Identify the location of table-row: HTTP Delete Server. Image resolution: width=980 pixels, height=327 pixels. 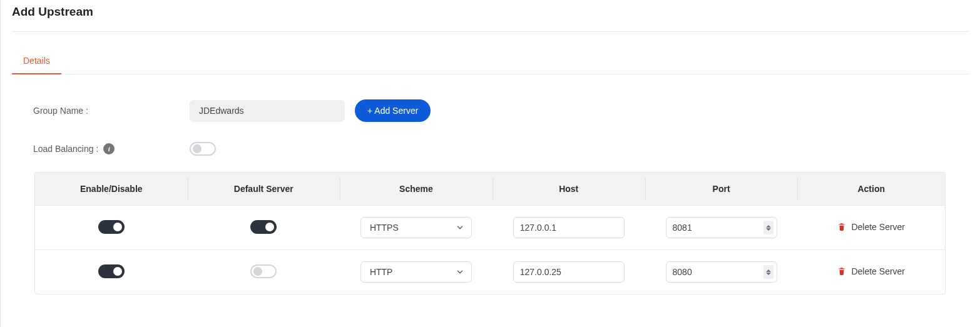
(490, 273).